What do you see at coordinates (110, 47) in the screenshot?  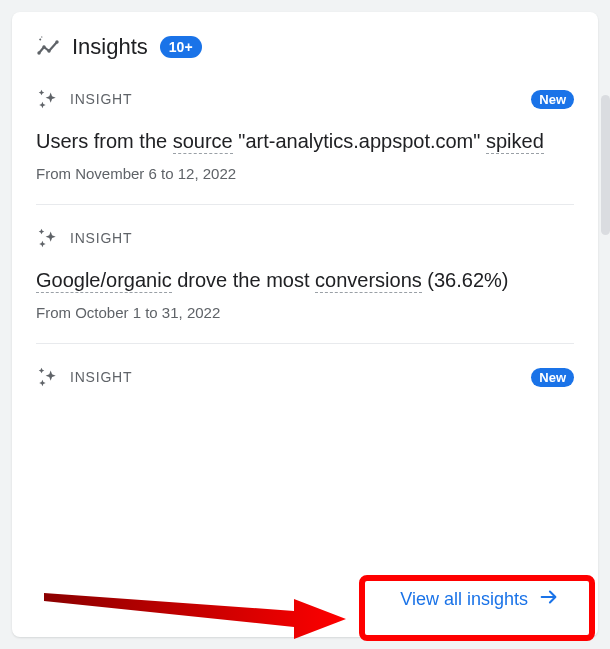 I see `insights-title: Insights` at bounding box center [110, 47].